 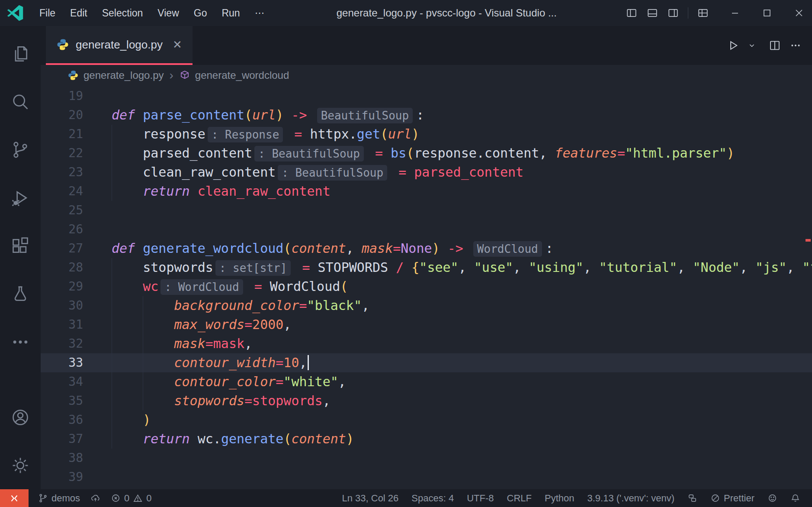 I want to click on code-line-22: 22 parsed_content: BeautifulSoup = bs(re…, so click(x=427, y=153).